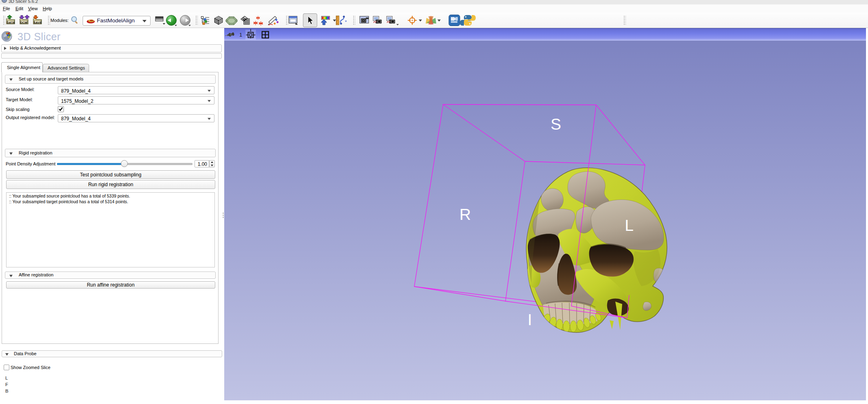 Image resolution: width=868 pixels, height=404 pixels. What do you see at coordinates (11, 23) in the screenshot?
I see `svg-text: DATA` at bounding box center [11, 23].